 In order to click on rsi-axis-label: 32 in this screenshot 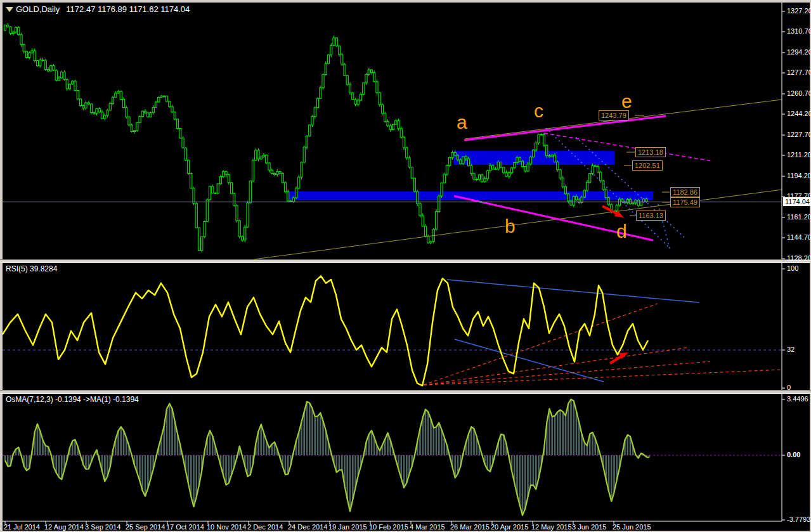, I will do `click(791, 349)`.